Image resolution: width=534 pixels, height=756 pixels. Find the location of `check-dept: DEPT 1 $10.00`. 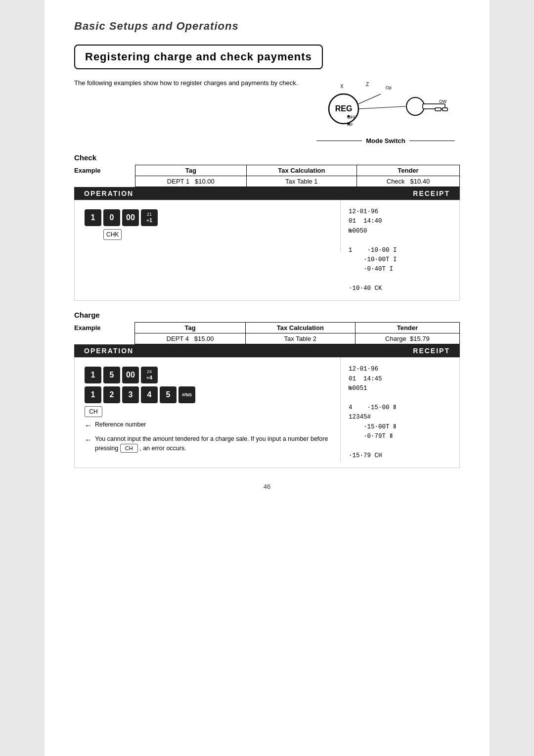

check-dept: DEPT 1 $10.00 is located at coordinates (191, 182).